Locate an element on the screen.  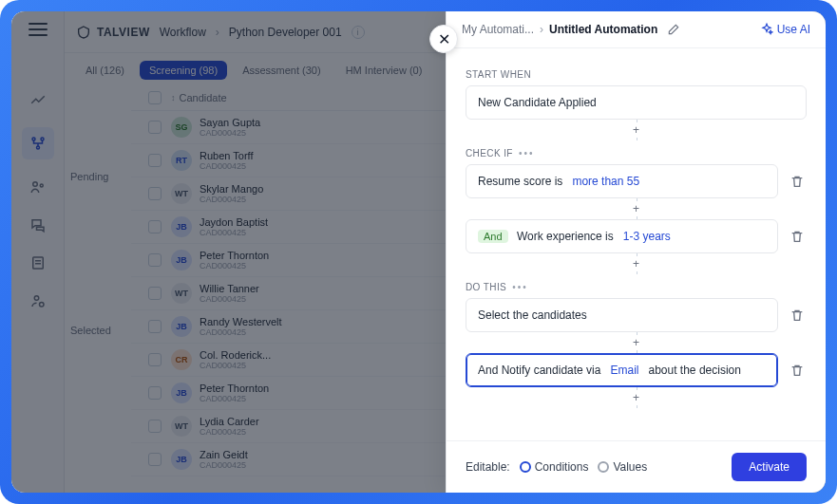
section-do-this: Do This••• is located at coordinates (637, 287).